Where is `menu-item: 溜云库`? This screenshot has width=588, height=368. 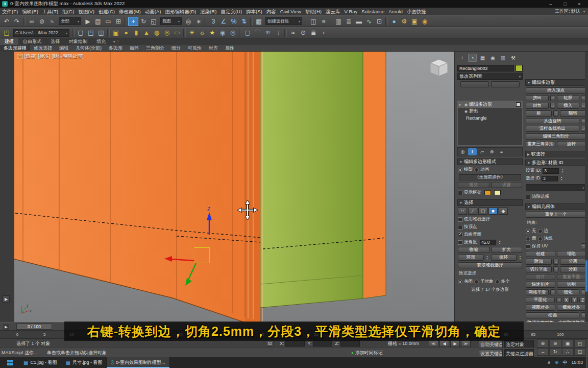
menu-item: 溜云库 is located at coordinates (333, 11).